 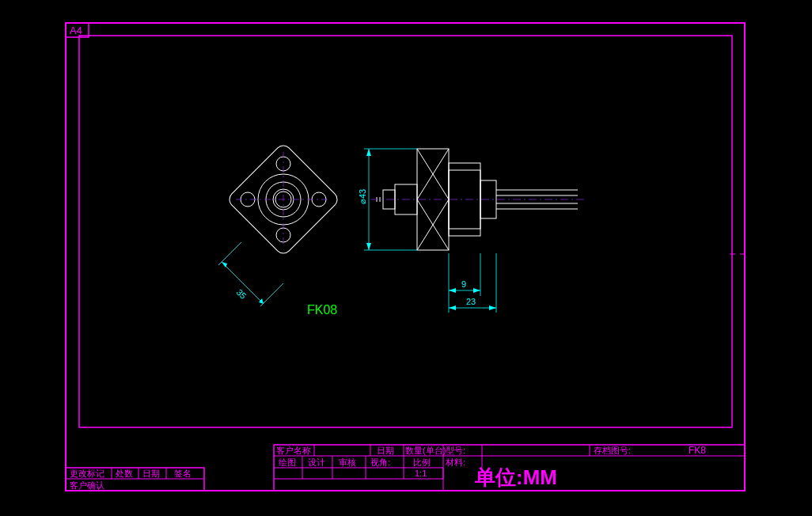 What do you see at coordinates (385, 450) in the screenshot?
I see `tb-date: 日期` at bounding box center [385, 450].